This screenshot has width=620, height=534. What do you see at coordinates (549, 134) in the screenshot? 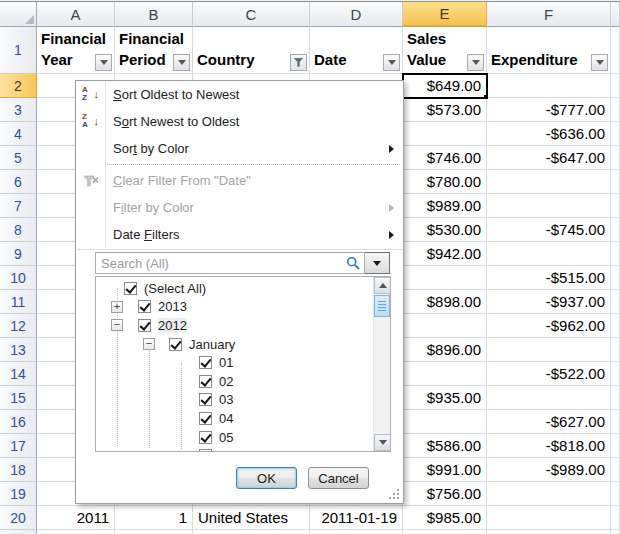
I see `cell: -$636.00` at bounding box center [549, 134].